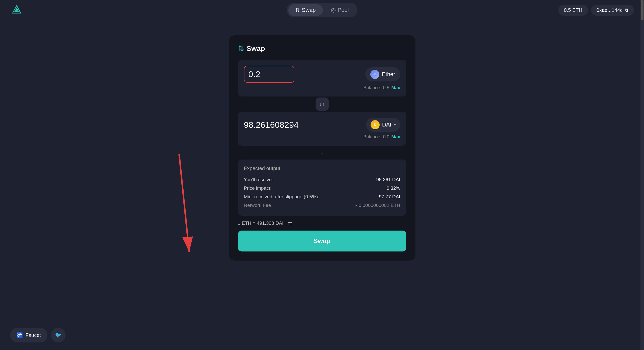  I want to click on scrollbar, so click(642, 175).